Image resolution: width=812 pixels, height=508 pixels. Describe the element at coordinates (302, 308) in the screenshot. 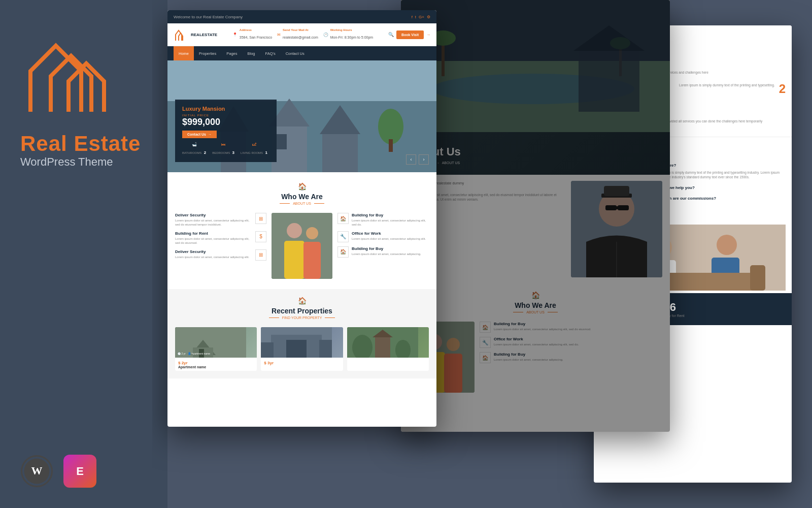

I see `properties-header: 🏠 Recent Properties FIND YOUR PROPERTY` at that location.